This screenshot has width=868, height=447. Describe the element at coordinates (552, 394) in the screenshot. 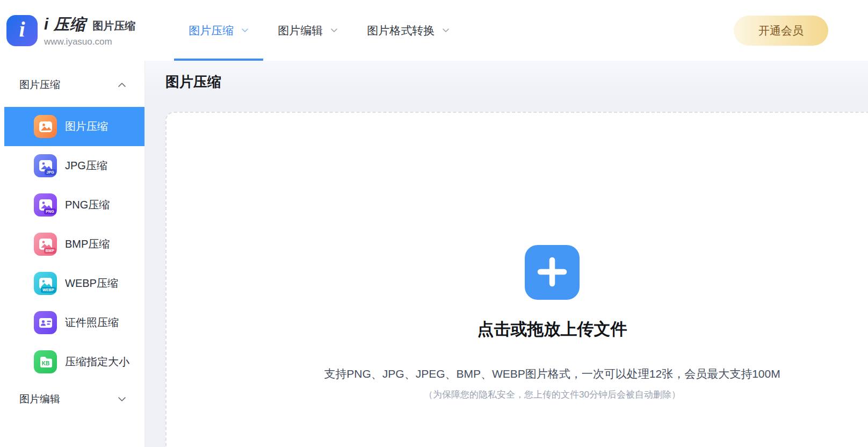

I see `upload-privacy-note: （为保障您的隐私安全，您上传的文件30分钟后会被自动删除）` at that location.